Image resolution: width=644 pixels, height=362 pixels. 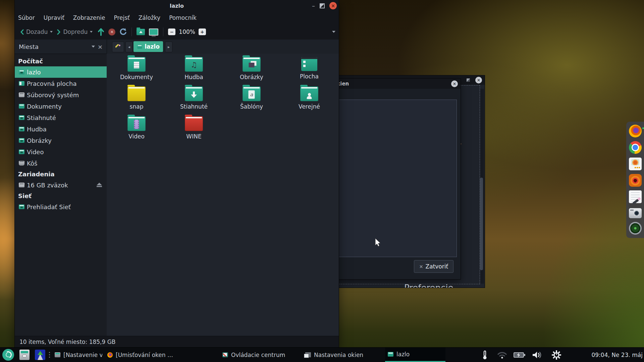 I want to click on sidebar-item-kos: Kôš, so click(x=61, y=163).